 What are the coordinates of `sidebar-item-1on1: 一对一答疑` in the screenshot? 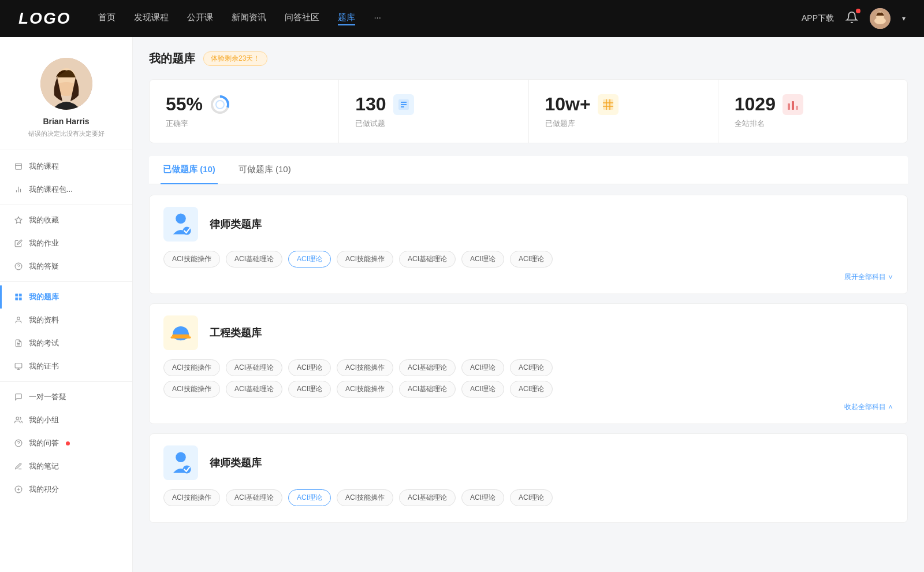 It's located at (66, 397).